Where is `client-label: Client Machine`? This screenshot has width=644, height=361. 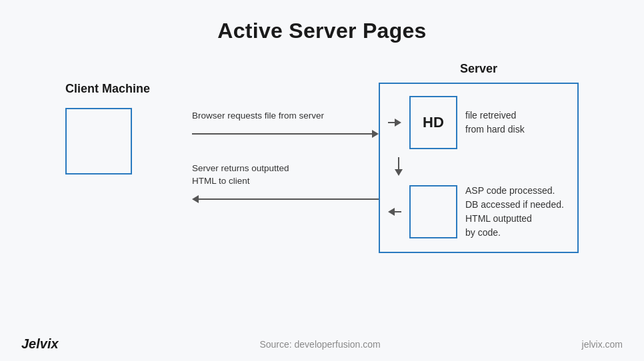
client-label: Client Machine is located at coordinates (129, 89).